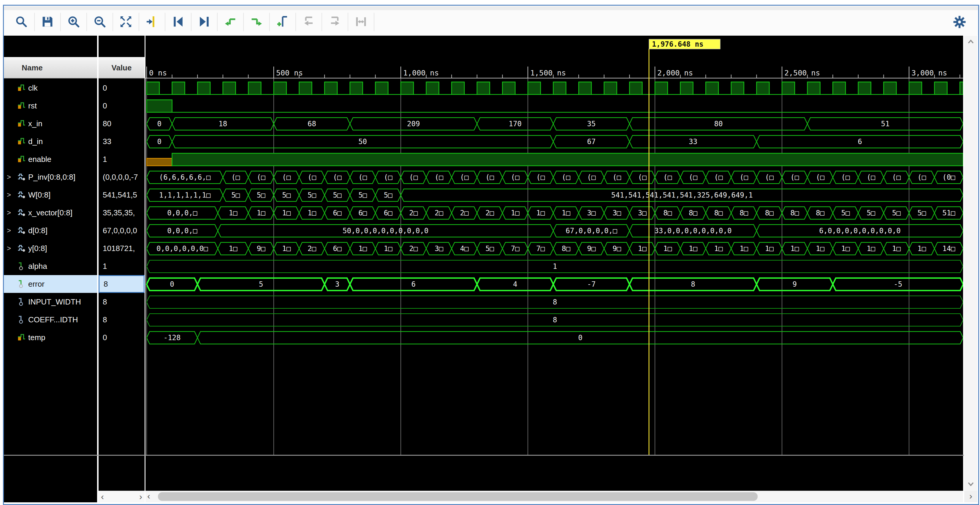  I want to click on signal-row-error: error, so click(50, 284).